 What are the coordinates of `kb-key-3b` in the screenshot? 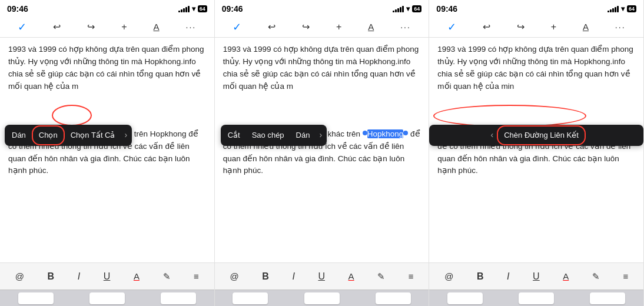 It's located at (536, 298).